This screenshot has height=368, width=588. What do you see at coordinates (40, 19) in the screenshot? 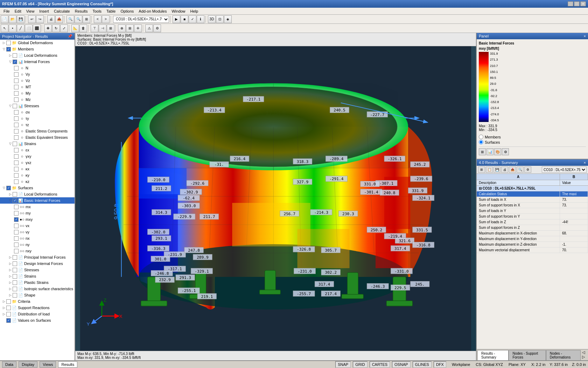
I see `tb-redo: ↪` at bounding box center [40, 19].